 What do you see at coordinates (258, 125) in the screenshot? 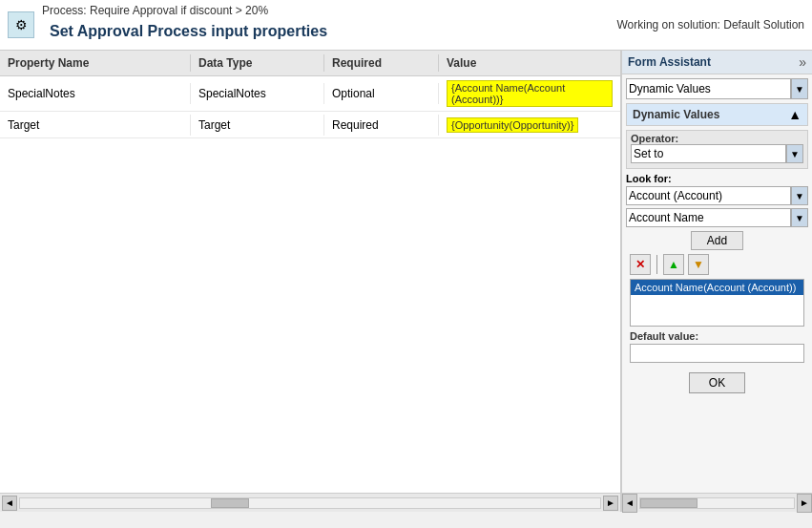
I see `cell-dtype-2: Target` at bounding box center [258, 125].